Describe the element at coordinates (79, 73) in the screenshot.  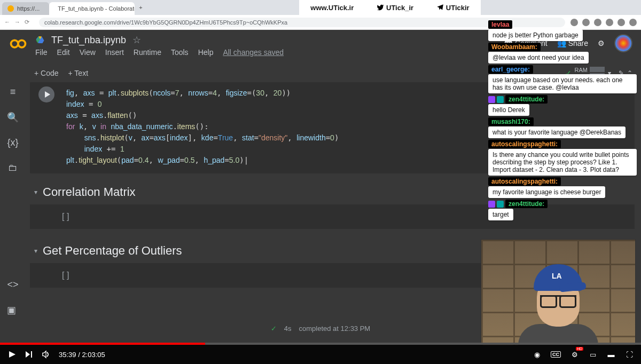
I see `add-text-button: + Text` at that location.